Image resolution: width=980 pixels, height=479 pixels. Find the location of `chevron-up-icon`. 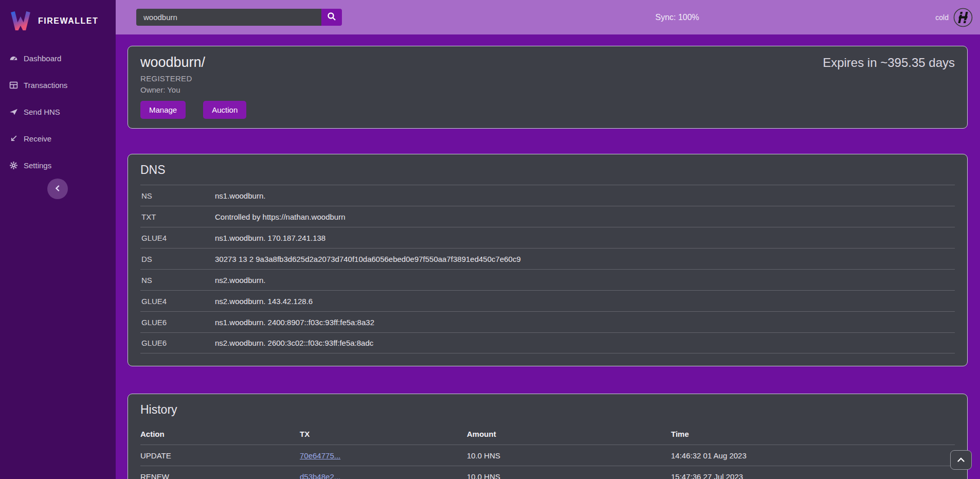

chevron-up-icon is located at coordinates (961, 460).